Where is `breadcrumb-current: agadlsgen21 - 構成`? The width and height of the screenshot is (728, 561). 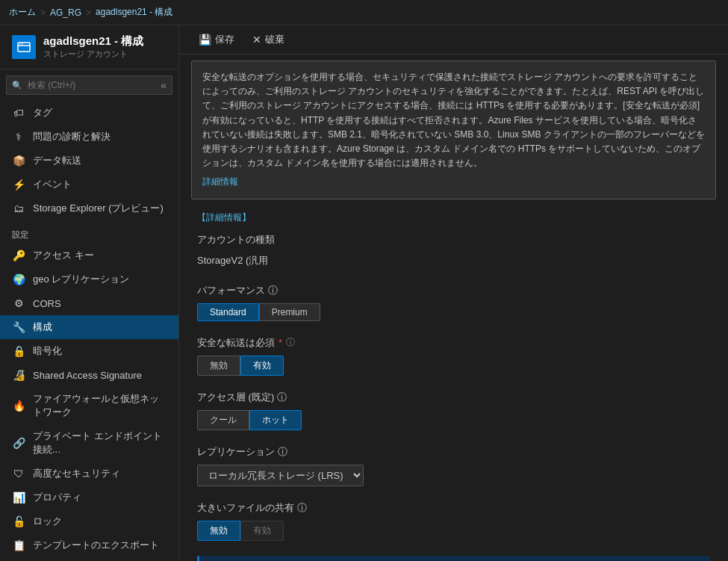
breadcrumb-current: agadlsgen21 - 構成 is located at coordinates (134, 12).